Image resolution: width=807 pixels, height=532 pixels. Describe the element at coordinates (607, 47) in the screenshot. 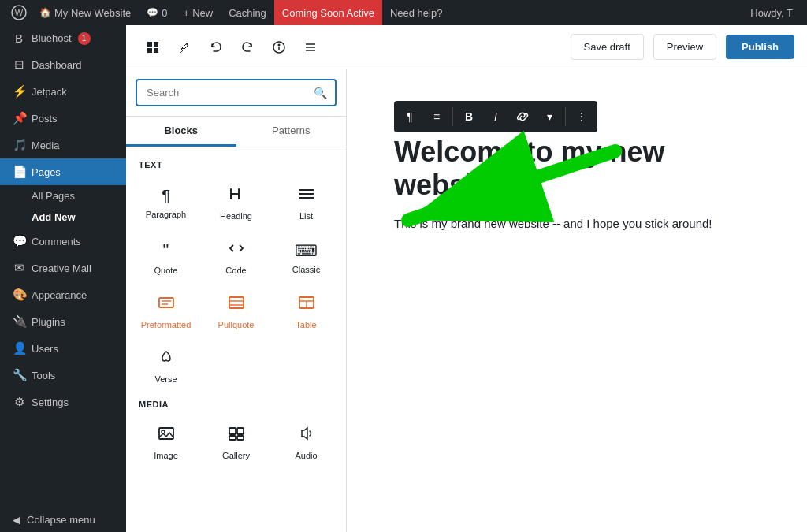

I see `save-draft-button: Save draft` at that location.